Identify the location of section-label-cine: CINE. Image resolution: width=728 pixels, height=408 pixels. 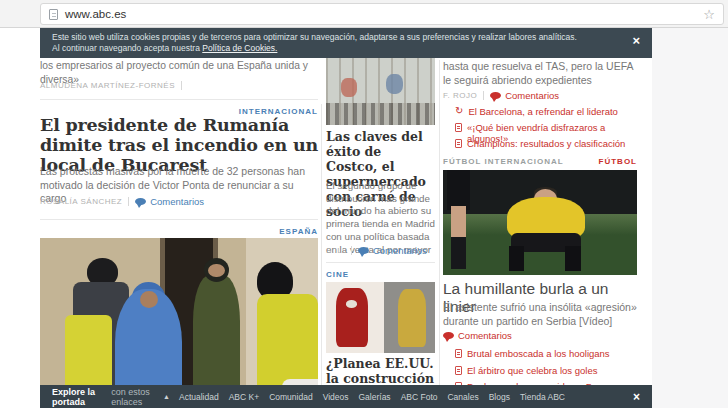
(338, 274).